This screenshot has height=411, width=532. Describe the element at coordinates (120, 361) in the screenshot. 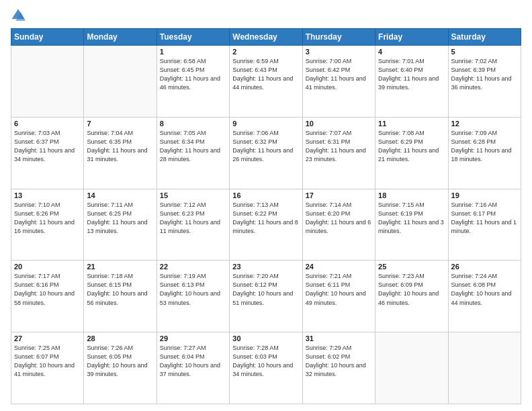

I see `day-info: Sunrise: 7:26 AM Sunset: 6:05 PM Dayligh…` at that location.